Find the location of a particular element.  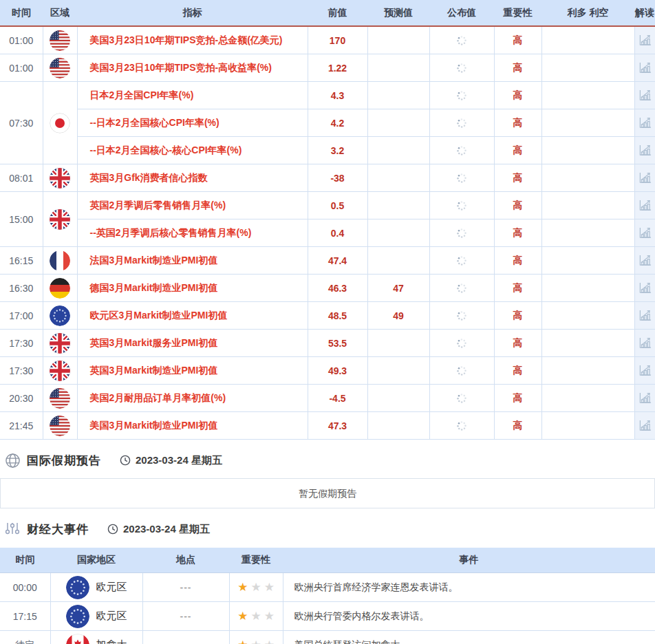

column-header: 区域 is located at coordinates (60, 13).